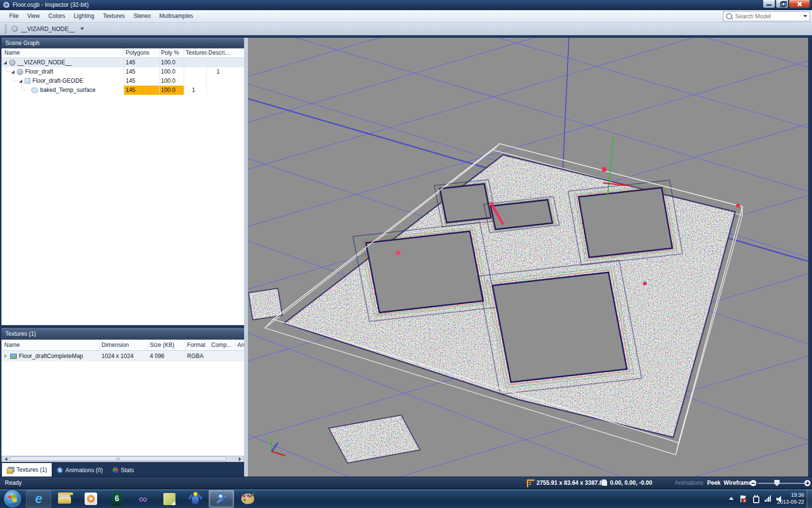 Image resolution: width=812 pixels, height=508 pixels. I want to click on taskbar-clock: 19:36 2013-09-22, so click(791, 498).